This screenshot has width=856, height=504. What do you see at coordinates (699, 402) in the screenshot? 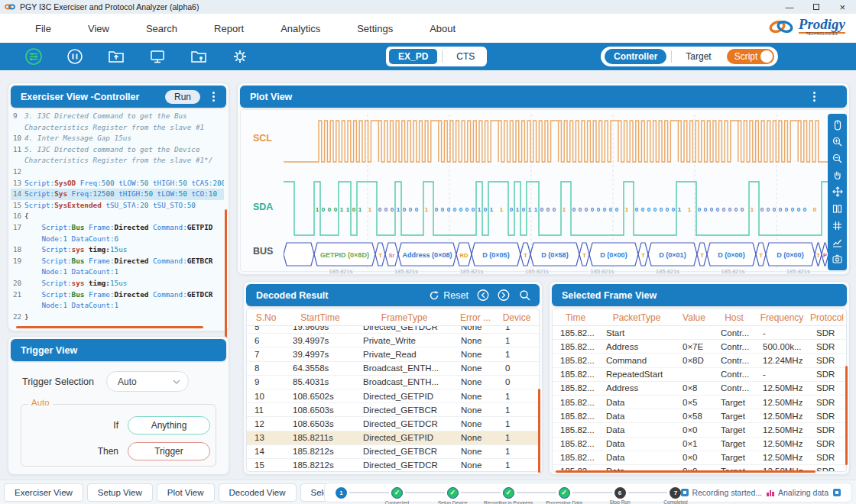
I see `table-row: 185.82...Data0×5Target12.50MHzSDR` at bounding box center [699, 402].